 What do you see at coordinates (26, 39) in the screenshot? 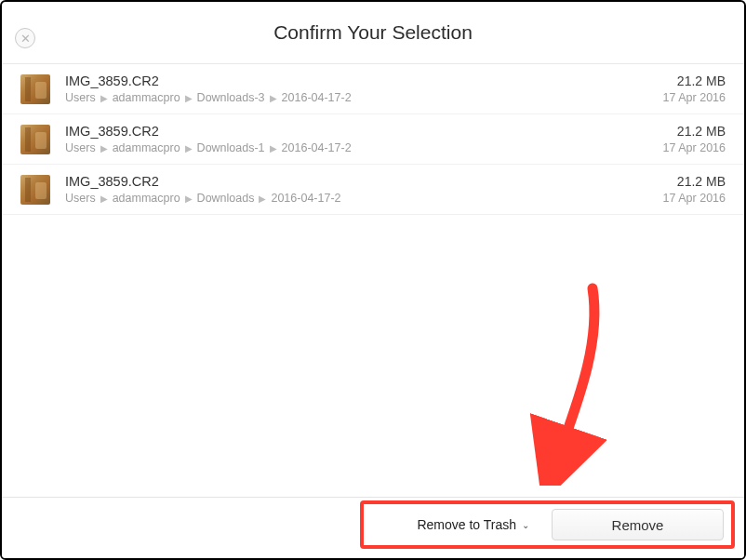
I see `close-icon: ✕` at bounding box center [26, 39].